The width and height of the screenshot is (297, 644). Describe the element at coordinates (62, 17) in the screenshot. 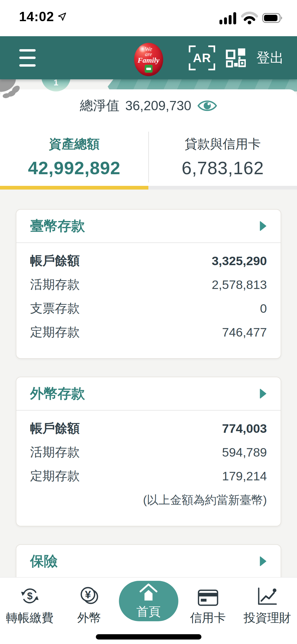

I see `location-arrow-icon` at that location.